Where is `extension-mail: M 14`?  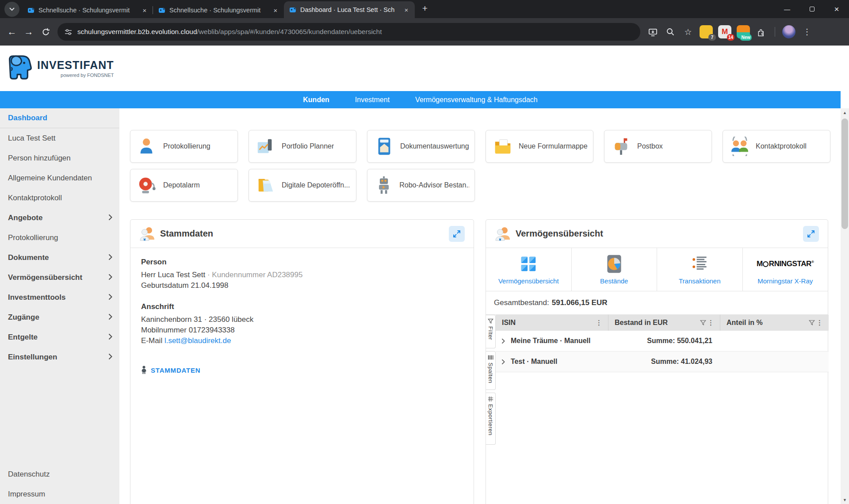 extension-mail: M 14 is located at coordinates (725, 32).